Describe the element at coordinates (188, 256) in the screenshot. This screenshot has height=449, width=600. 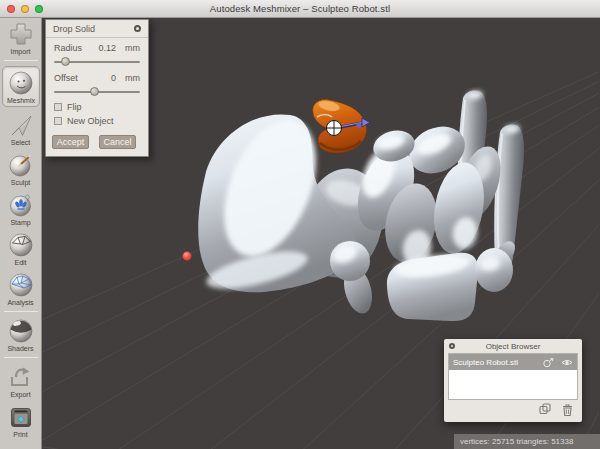
I see `origin-point` at that location.